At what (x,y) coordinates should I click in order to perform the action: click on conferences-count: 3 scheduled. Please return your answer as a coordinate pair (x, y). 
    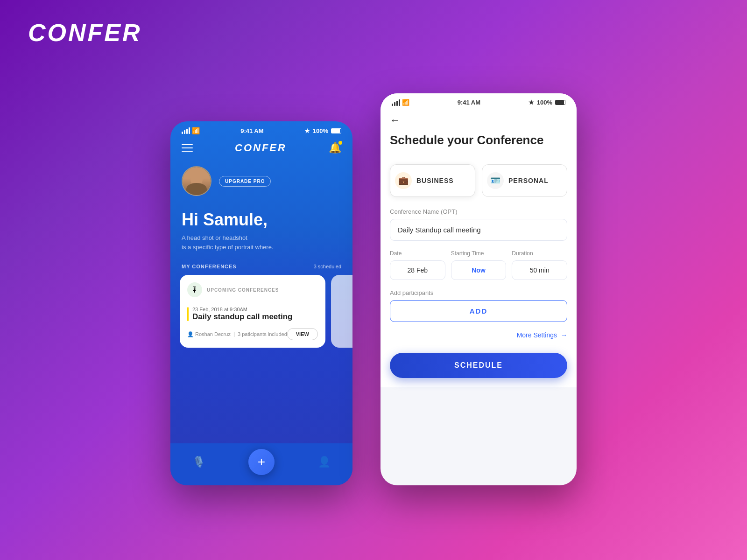
    Looking at the image, I should click on (328, 266).